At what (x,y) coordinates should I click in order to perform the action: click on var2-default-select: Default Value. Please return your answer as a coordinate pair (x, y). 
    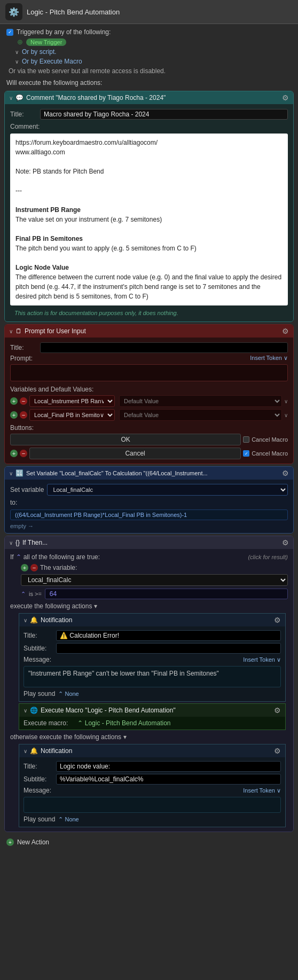
    Looking at the image, I should click on (201, 415).